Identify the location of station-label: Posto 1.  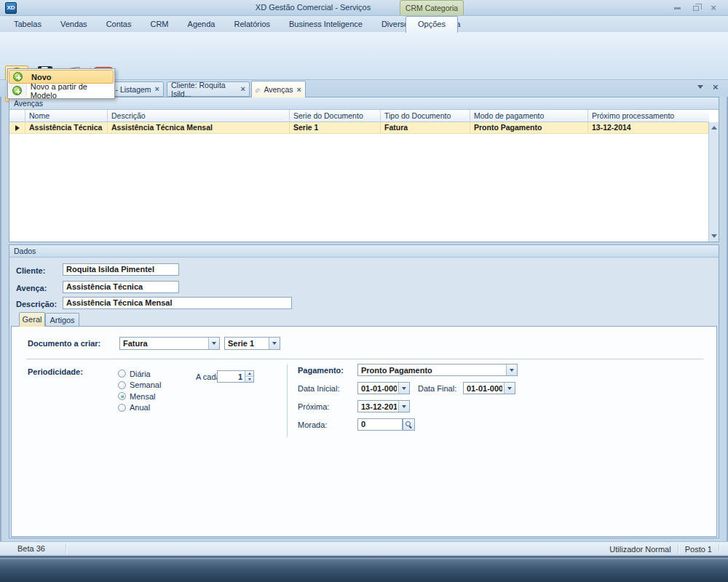
(699, 549).